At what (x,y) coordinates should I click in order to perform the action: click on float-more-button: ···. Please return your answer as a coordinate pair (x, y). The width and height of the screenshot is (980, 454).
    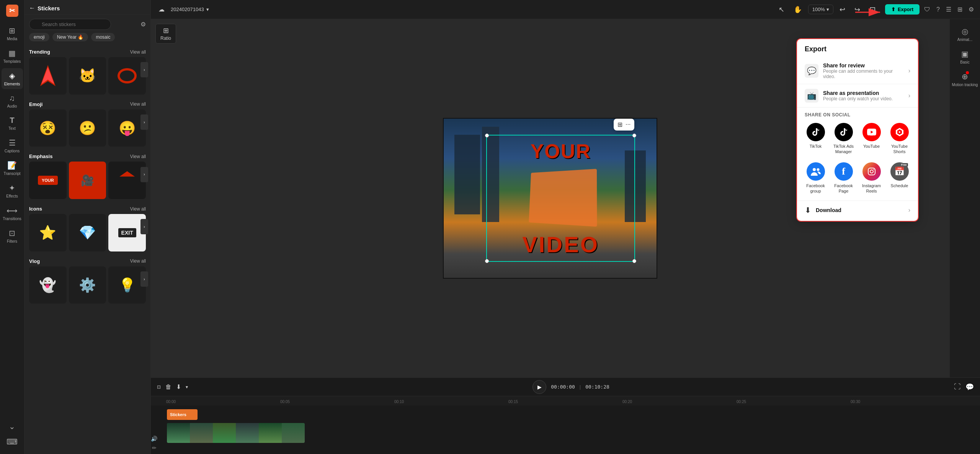
    Looking at the image, I should click on (628, 124).